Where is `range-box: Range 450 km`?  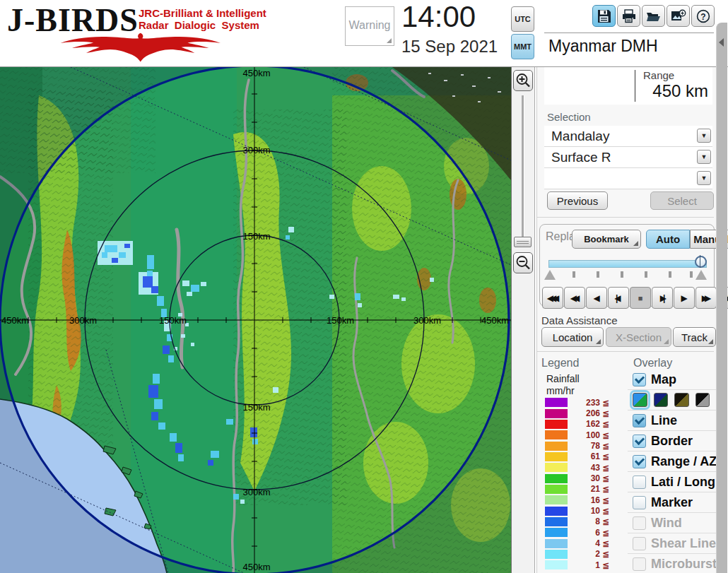 range-box: Range 450 km is located at coordinates (628, 86).